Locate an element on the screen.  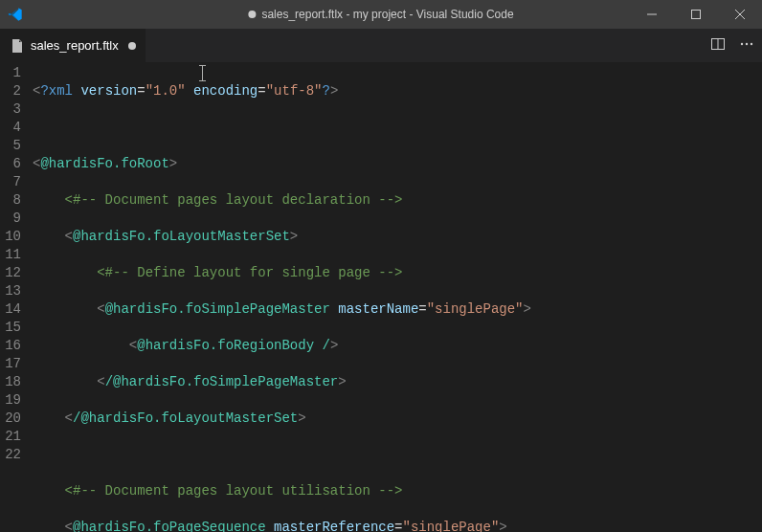
title-bar: sales_report.ftlx - my project - Visual … is located at coordinates (381, 14).